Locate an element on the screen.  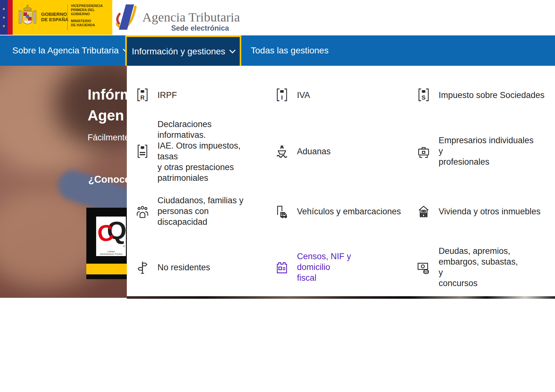
quality-certification-badge: Q C ® Calidad Administración Pública is located at coordinates (107, 243).